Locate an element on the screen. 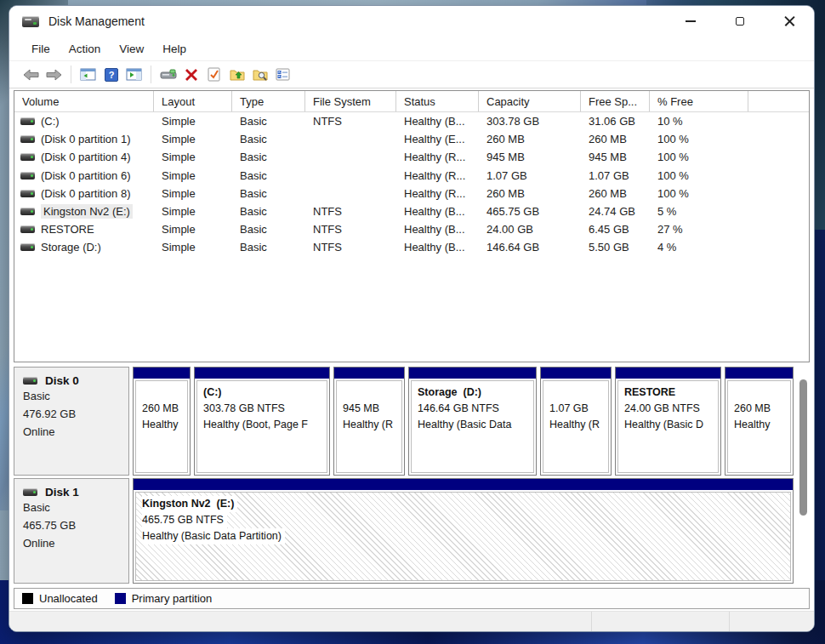 Image resolution: width=825 pixels, height=644 pixels. volume-cell: (Disk 0 partition 1) is located at coordinates (84, 140).